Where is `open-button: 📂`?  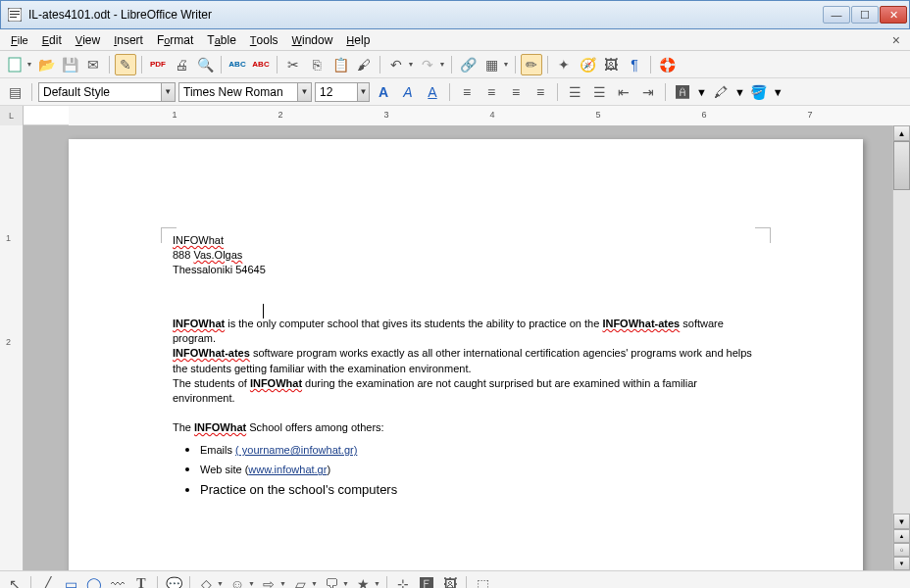
open-button: 📂 is located at coordinates (46, 65).